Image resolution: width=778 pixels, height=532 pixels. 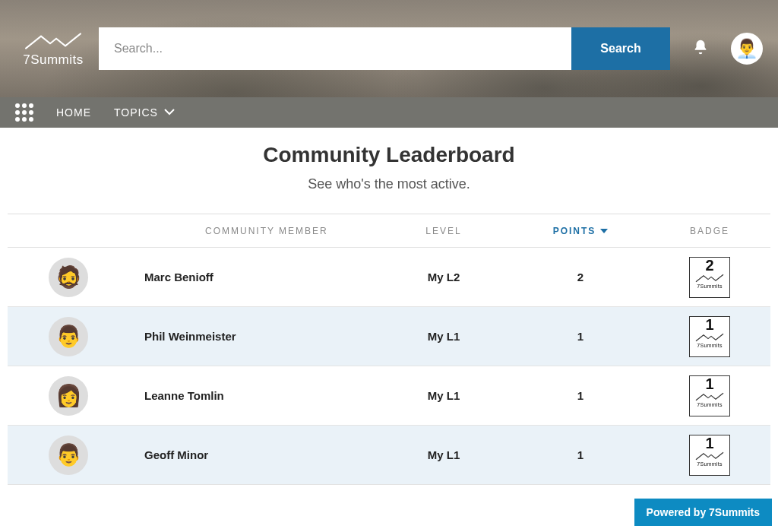 I want to click on table-row: 👨 Phil Weinmeister My L1 1 1 7Summits, so click(x=389, y=337).